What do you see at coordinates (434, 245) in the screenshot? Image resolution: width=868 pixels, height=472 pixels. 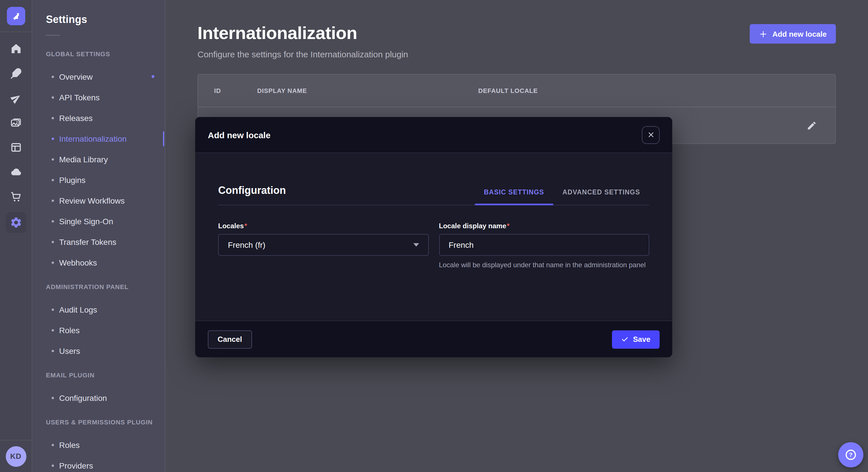 I see `form-fields: Locales* French (fr) Locale display name…` at bounding box center [434, 245].